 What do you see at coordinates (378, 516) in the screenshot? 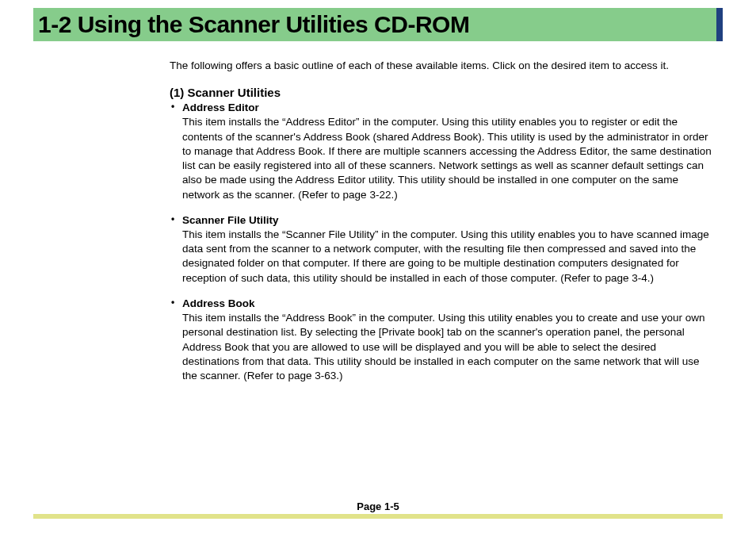
I see `footer-divider` at bounding box center [378, 516].